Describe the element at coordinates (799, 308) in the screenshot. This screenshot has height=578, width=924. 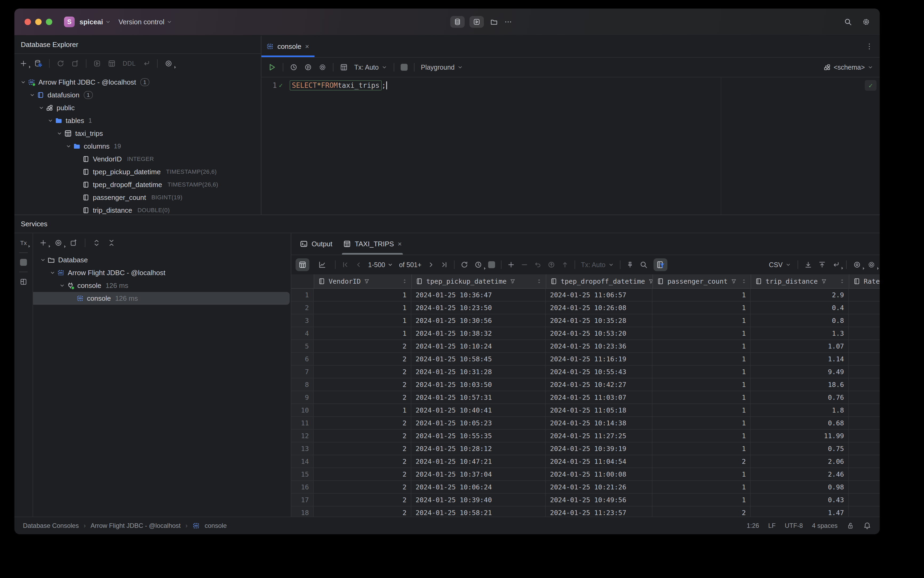
I see `cell: 0.4` at that location.